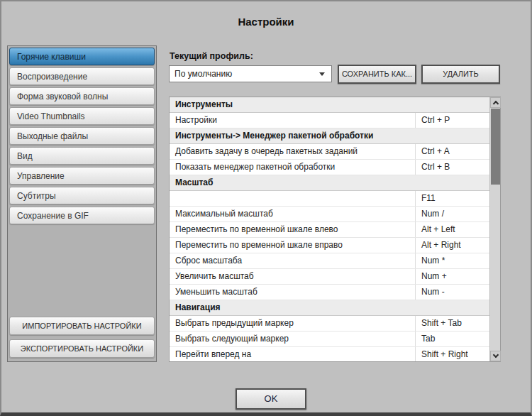 This screenshot has width=532, height=416. Describe the element at coordinates (82, 156) in the screenshot. I see `sidebar-item: Вид` at that location.